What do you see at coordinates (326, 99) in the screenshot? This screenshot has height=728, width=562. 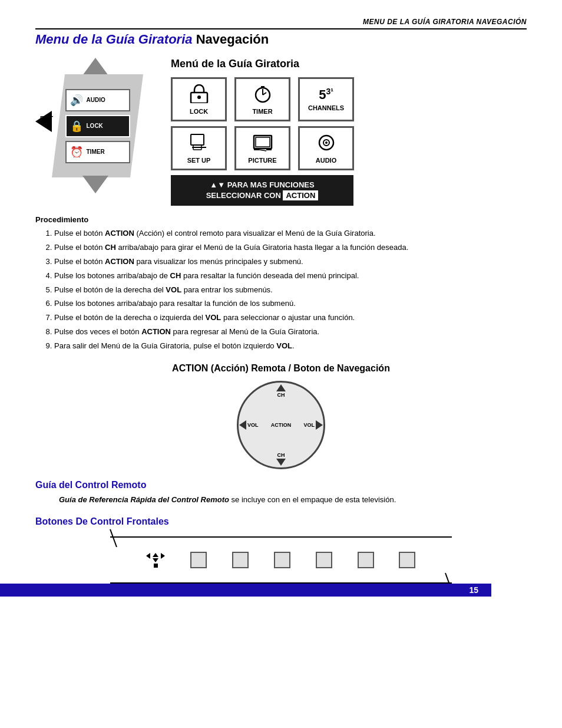 I see `menu-icon-channels: 53¹ CHANNELS` at bounding box center [326, 99].